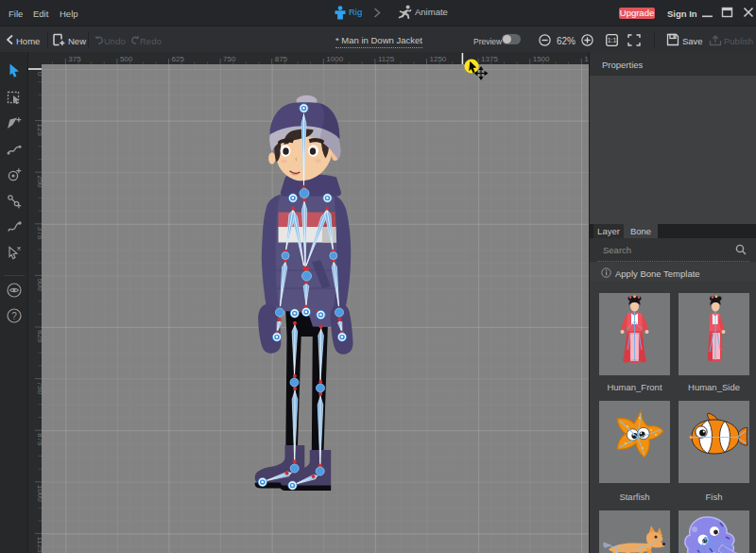 This screenshot has height=553, width=756. I want to click on svg-text: 375, so click(75, 59).